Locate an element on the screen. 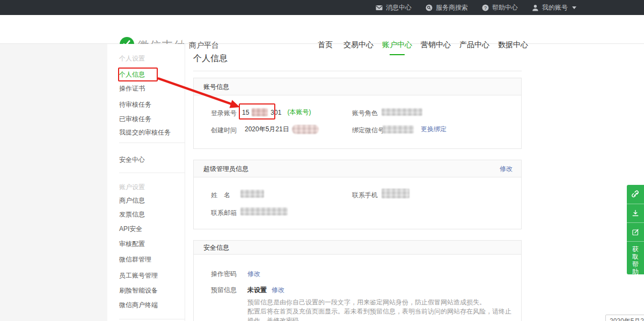 The width and height of the screenshot is (644, 321). redacted-admin-email is located at coordinates (264, 211).